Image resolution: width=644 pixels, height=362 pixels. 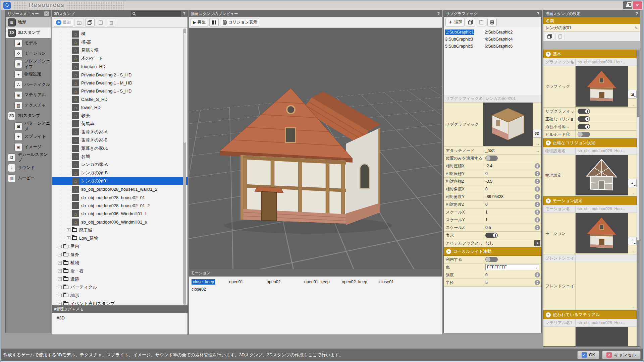 What do you see at coordinates (120, 34) in the screenshot?
I see `tree-item: ⌂橘` at bounding box center [120, 34].